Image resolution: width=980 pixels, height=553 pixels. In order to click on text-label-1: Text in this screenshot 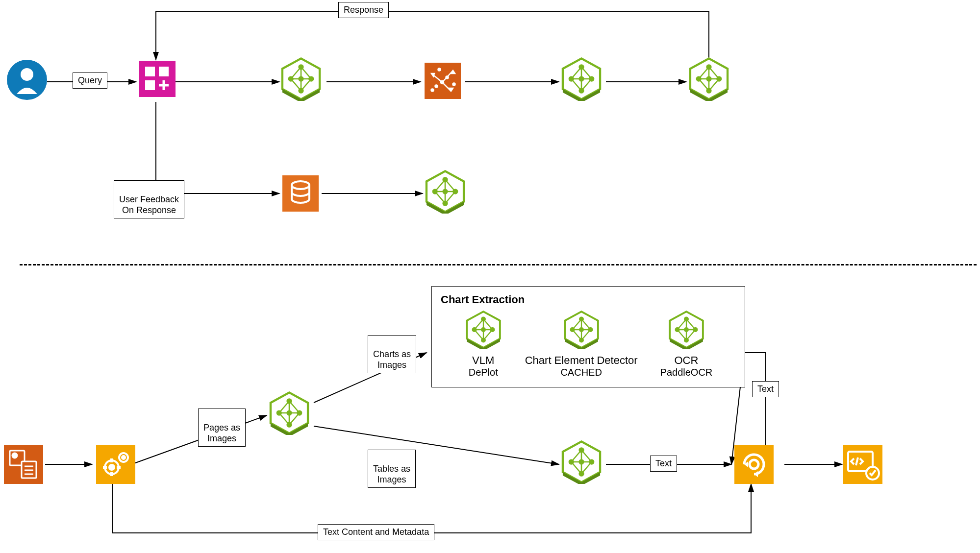, I will do `click(766, 389)`.